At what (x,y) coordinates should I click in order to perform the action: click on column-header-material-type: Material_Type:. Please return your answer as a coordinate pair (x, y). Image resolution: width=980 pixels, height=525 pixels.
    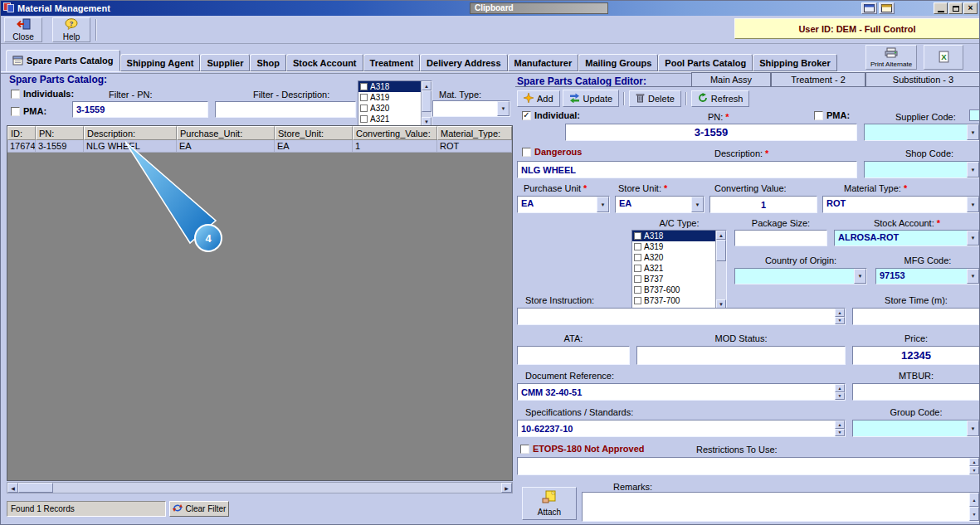
    Looking at the image, I should click on (475, 133).